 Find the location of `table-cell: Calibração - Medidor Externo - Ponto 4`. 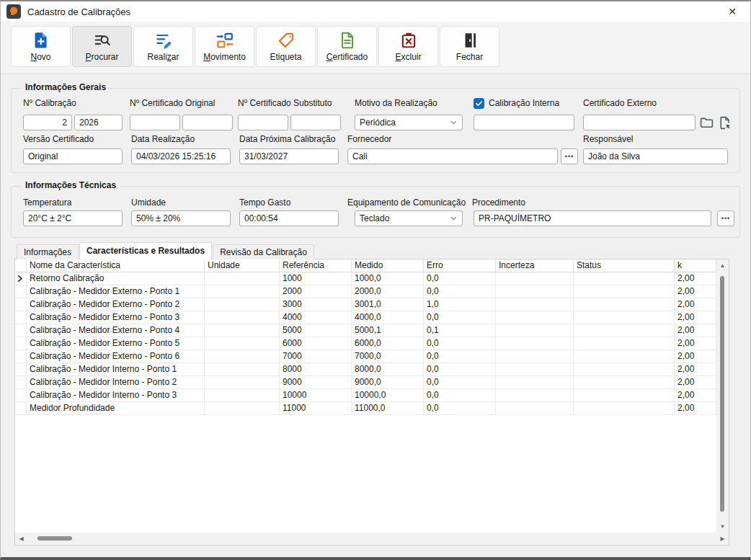

table-cell: Calibração - Medidor Externo - Ponto 4 is located at coordinates (115, 331).